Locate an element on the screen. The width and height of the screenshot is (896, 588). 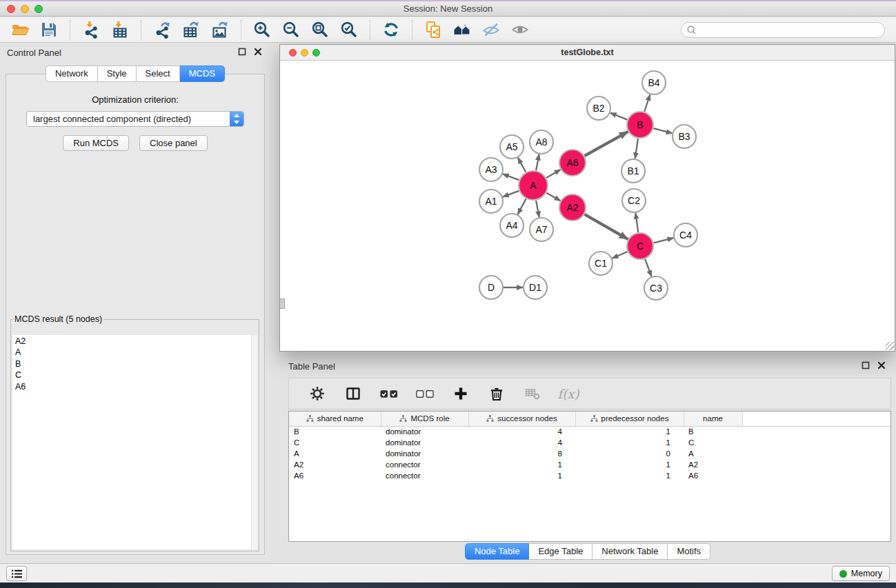
tab-node-table: Node Table is located at coordinates (497, 551).